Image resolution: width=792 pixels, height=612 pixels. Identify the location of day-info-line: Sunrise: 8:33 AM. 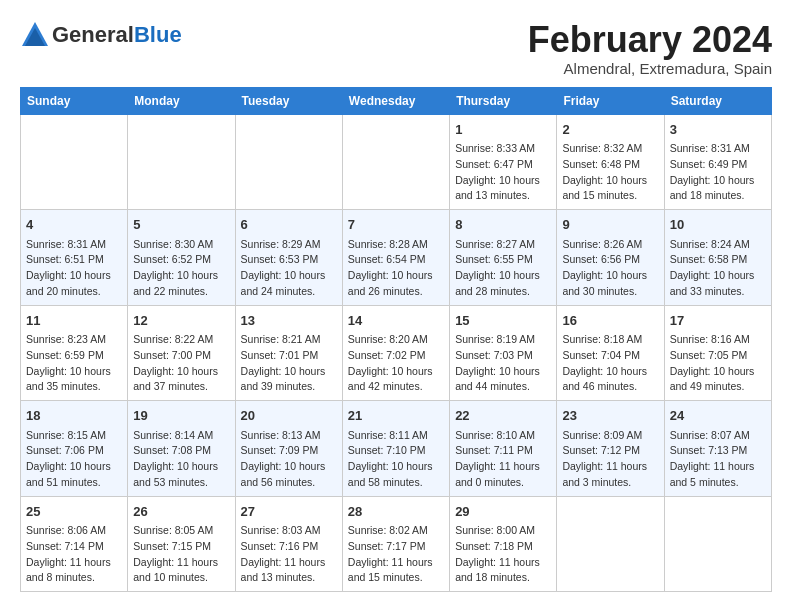
(503, 149).